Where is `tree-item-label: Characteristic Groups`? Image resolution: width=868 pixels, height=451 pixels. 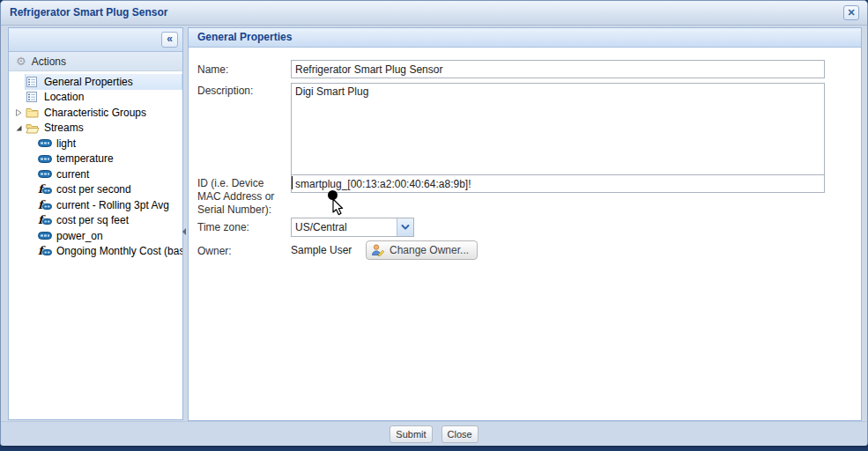
tree-item-label: Characteristic Groups is located at coordinates (97, 113).